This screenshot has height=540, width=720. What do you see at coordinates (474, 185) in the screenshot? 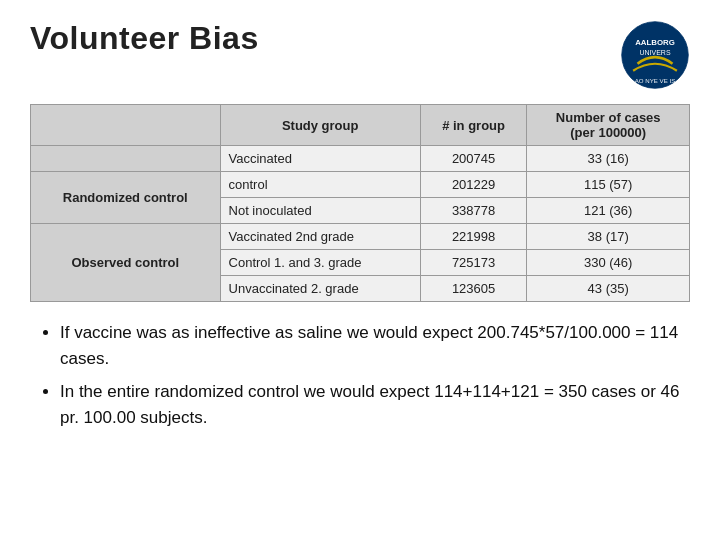
I see `num-group-control: 201229` at bounding box center [474, 185].